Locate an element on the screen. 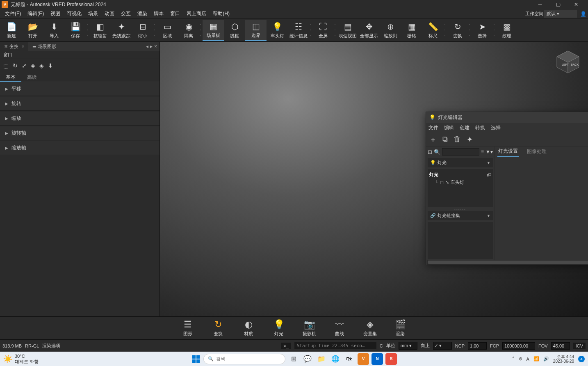 This screenshot has width=588, height=366. maximize-button: ▢ is located at coordinates (558, 5).